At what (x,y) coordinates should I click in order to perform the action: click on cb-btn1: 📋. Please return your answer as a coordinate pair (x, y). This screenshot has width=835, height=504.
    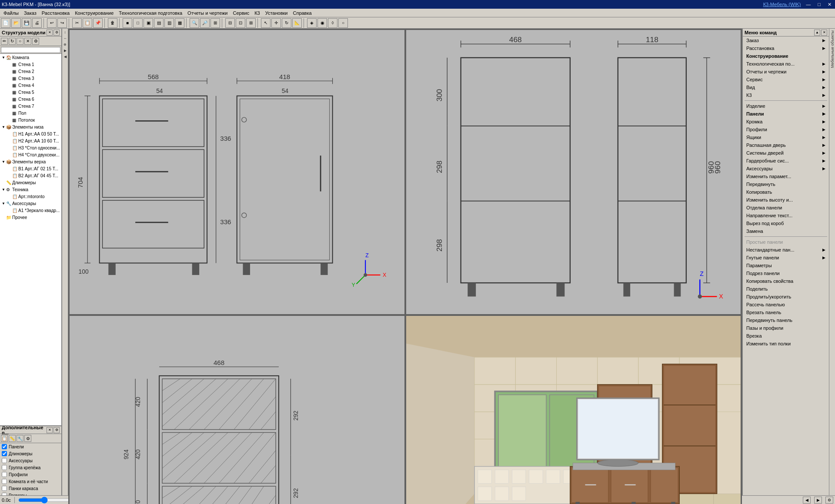
    Looking at the image, I should click on (4, 438).